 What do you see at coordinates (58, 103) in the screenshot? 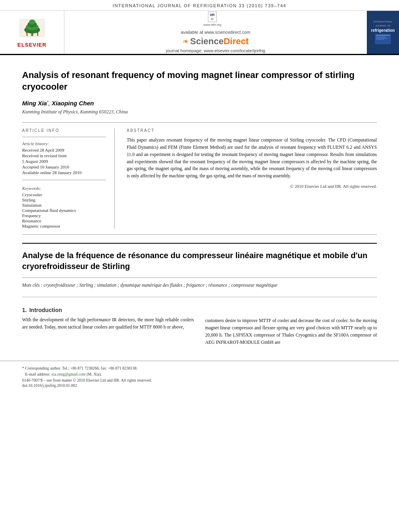
I see `author-1: Ming Xia*, Xiaoping Chen` at bounding box center [58, 103].